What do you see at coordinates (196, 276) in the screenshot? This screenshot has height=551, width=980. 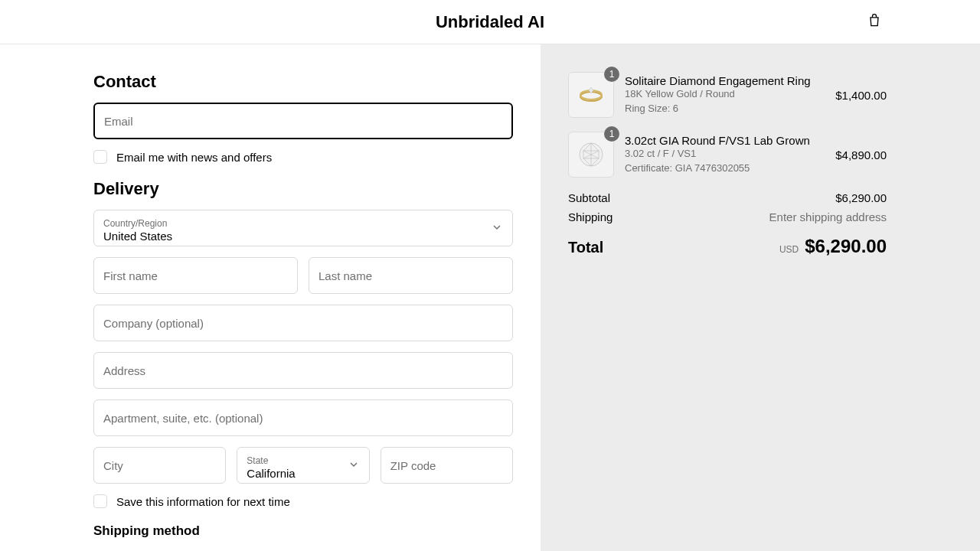 I see `first-name-input` at bounding box center [196, 276].